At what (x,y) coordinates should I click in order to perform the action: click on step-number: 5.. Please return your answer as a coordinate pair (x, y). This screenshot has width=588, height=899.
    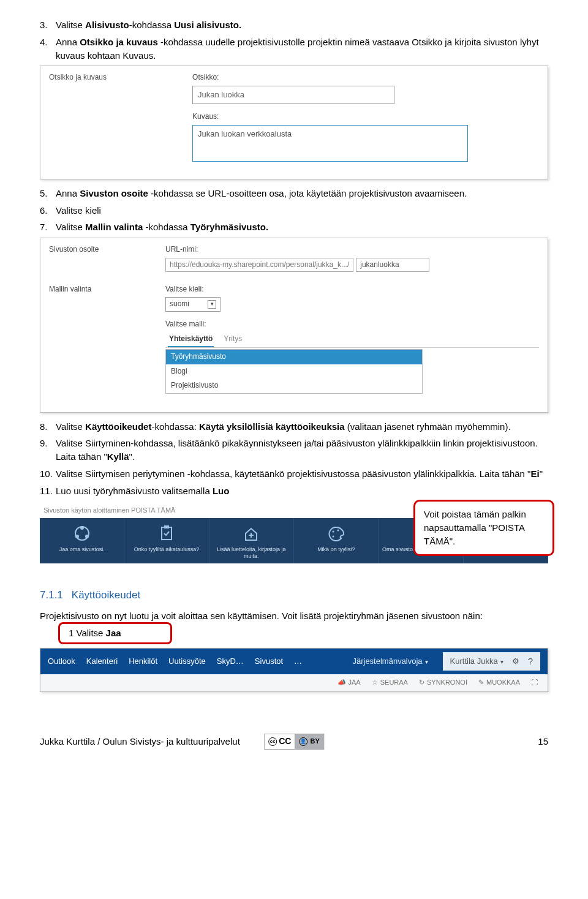
    Looking at the image, I should click on (44, 194).